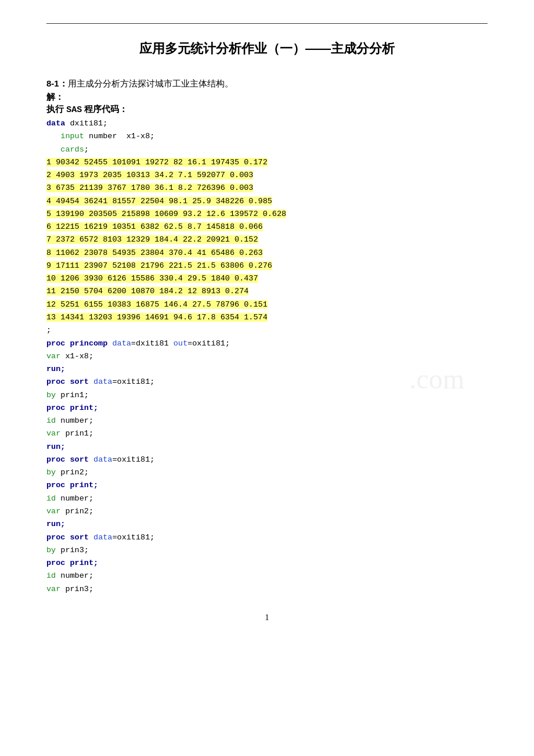 The width and height of the screenshot is (534, 756). I want to click on page-number: 1, so click(267, 618).